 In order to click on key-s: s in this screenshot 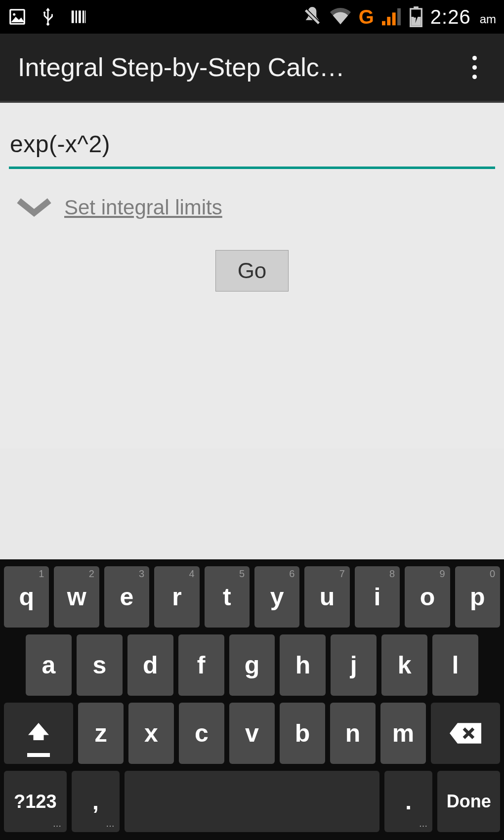, I will do `click(100, 665)`.